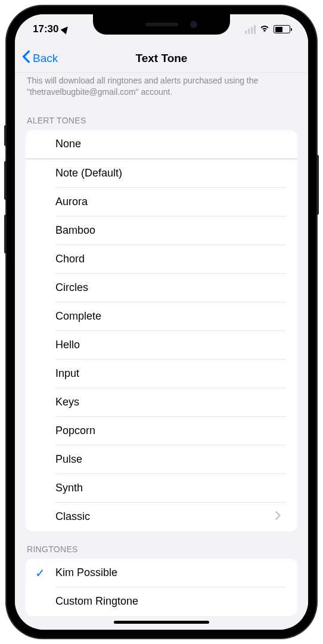  I want to click on ringtone-label: Custom Ringtone, so click(168, 601).